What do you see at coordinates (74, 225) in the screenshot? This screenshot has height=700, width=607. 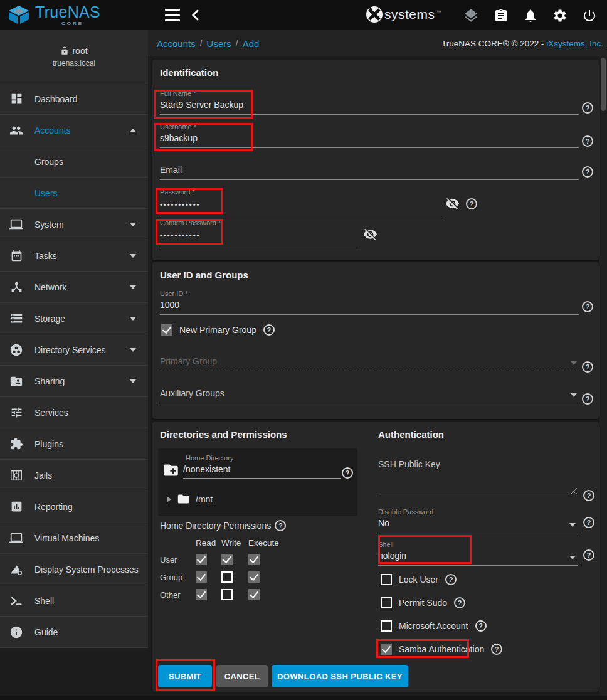 I see `sidebar-item-system: System` at bounding box center [74, 225].